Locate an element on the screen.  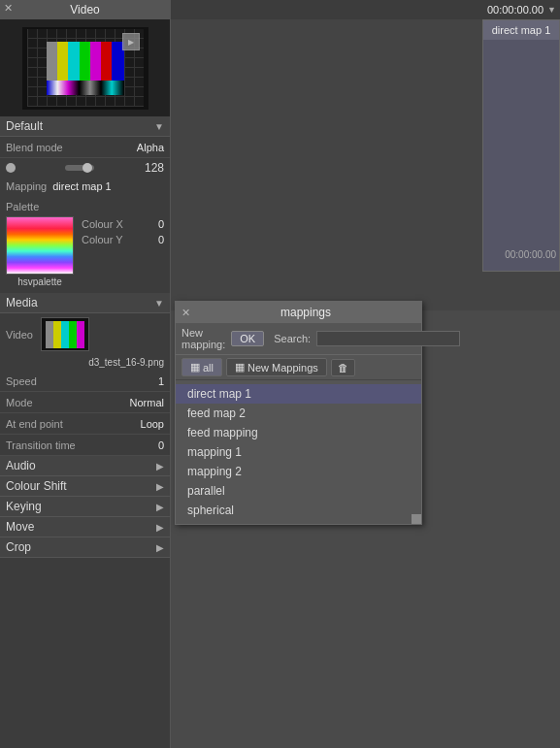
close-icon: ✕ is located at coordinates (8, 8).